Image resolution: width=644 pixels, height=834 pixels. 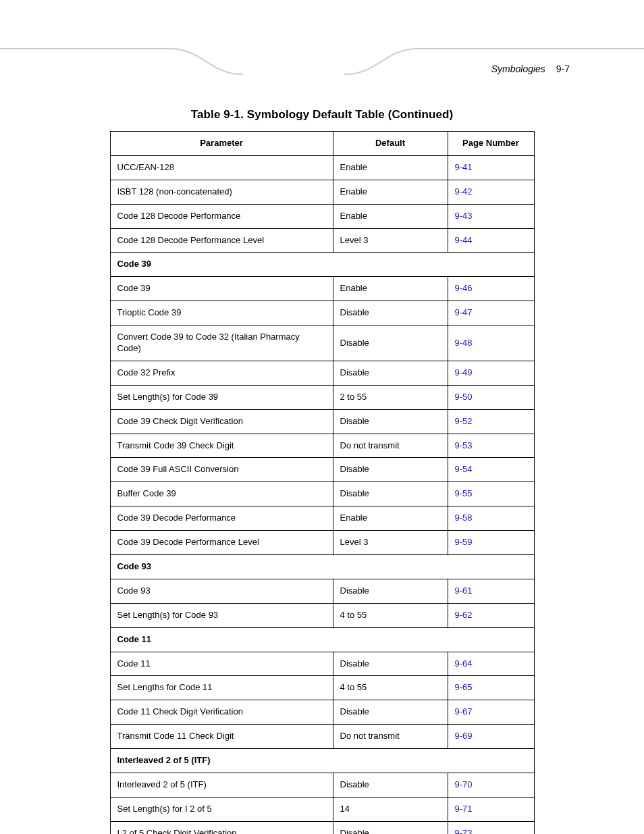 I want to click on section-heading: Code 93, so click(x=322, y=567).